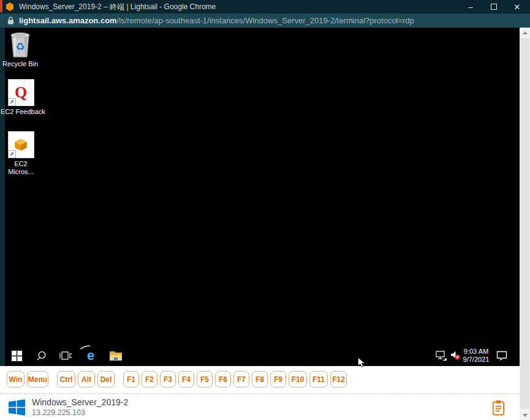  What do you see at coordinates (298, 379) in the screenshot?
I see `vkey-f10: F10` at bounding box center [298, 379].